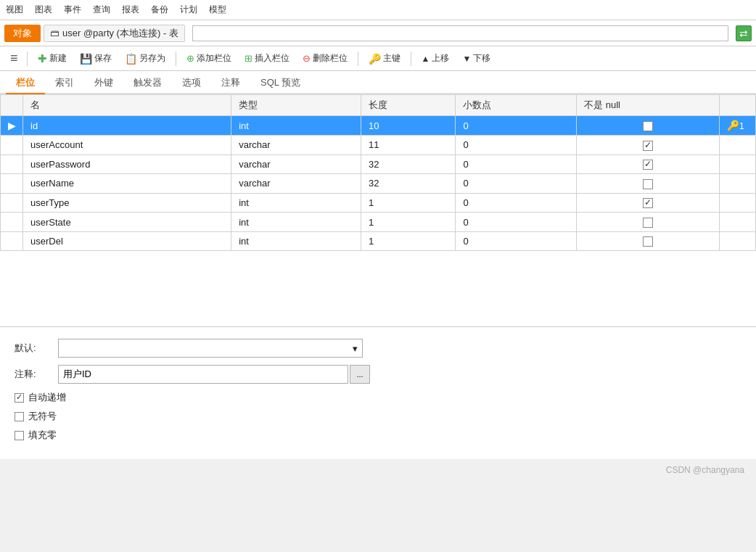 The image size is (756, 552). What do you see at coordinates (104, 83) in the screenshot?
I see `tab-foreign-keys: 外键` at bounding box center [104, 83].